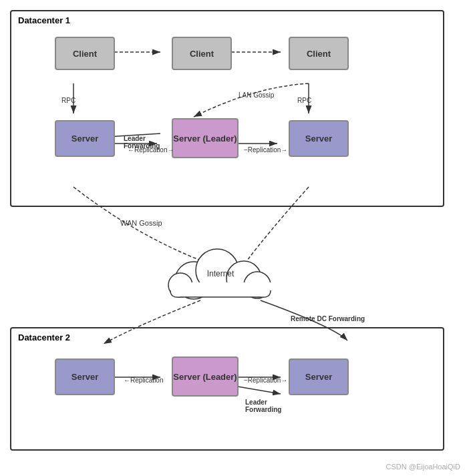 Image resolution: width=467 pixels, height=476 pixels. Describe the element at coordinates (220, 274) in the screenshot. I see `internet-label: Internet` at that location.